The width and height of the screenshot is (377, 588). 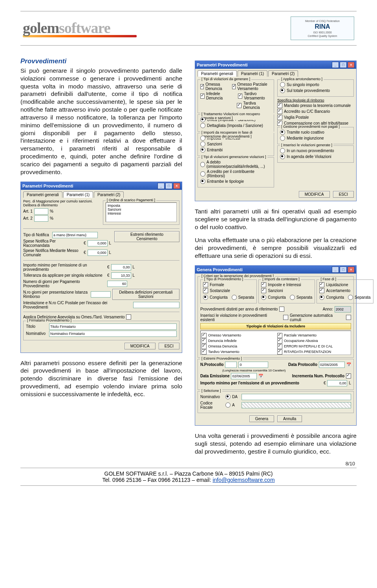 I want to click on logo: golemsoftware, so click(x=80, y=28).